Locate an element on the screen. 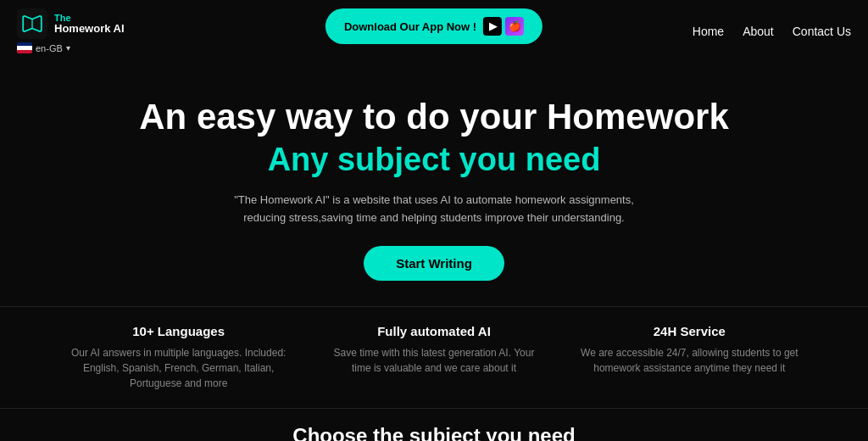  logo: The Homework AI is located at coordinates (71, 24).